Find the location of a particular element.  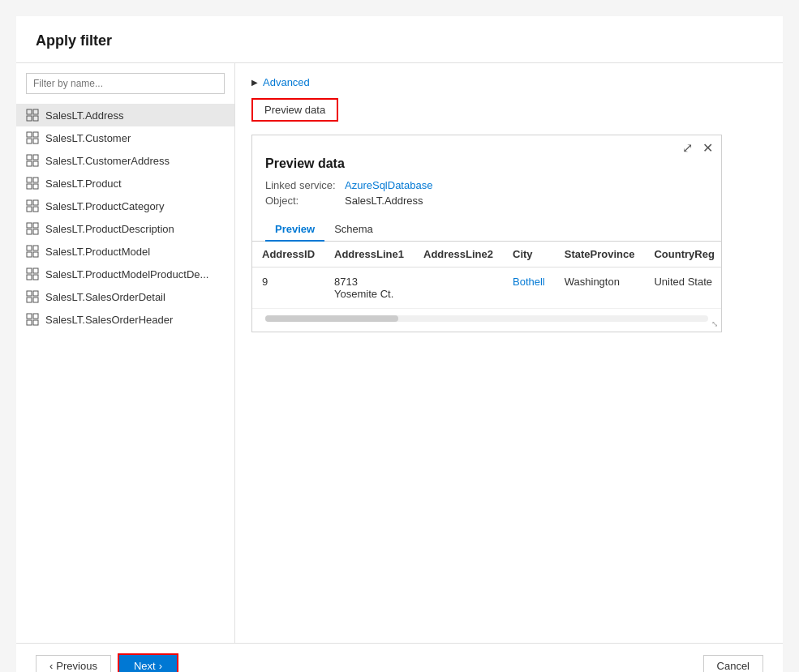

linked-service-label: Linked service: is located at coordinates (302, 185).